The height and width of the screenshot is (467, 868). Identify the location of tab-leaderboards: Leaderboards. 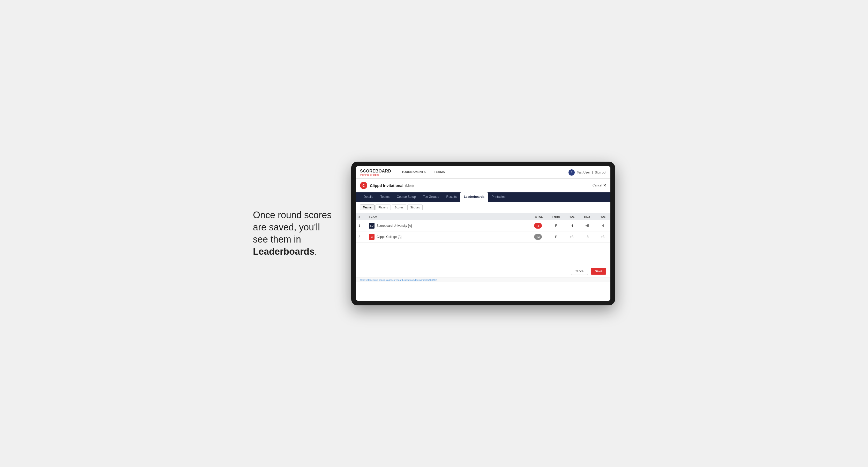
(474, 197).